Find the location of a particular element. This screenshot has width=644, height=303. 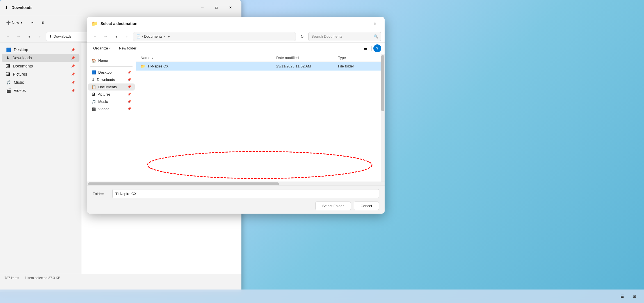

dialog-close-button: ✕ is located at coordinates (375, 24).